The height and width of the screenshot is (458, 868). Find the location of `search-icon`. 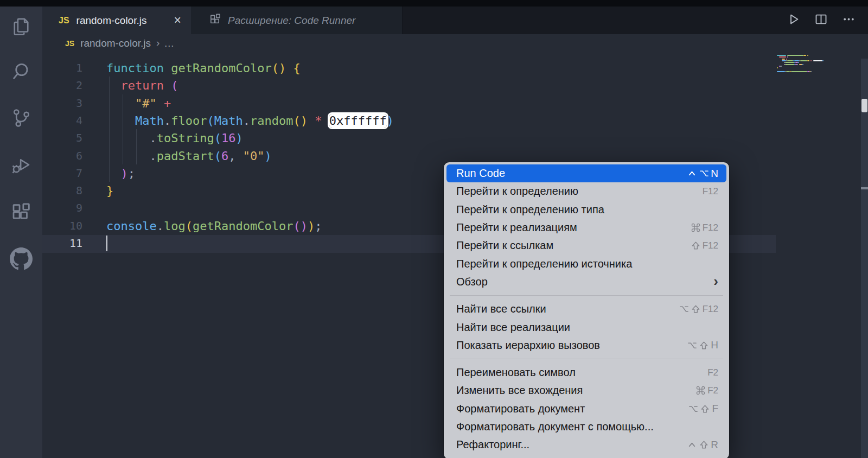

search-icon is located at coordinates (21, 72).